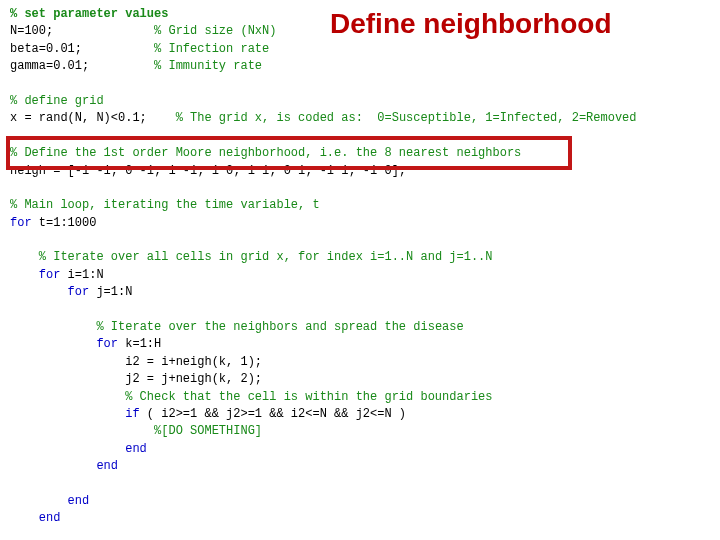 This screenshot has height=540, width=720. I want to click on line-neigh: neigh = [-1 -1; 0 -1; 1 -1; 1 0; 1 1; 0 …, so click(208, 171).